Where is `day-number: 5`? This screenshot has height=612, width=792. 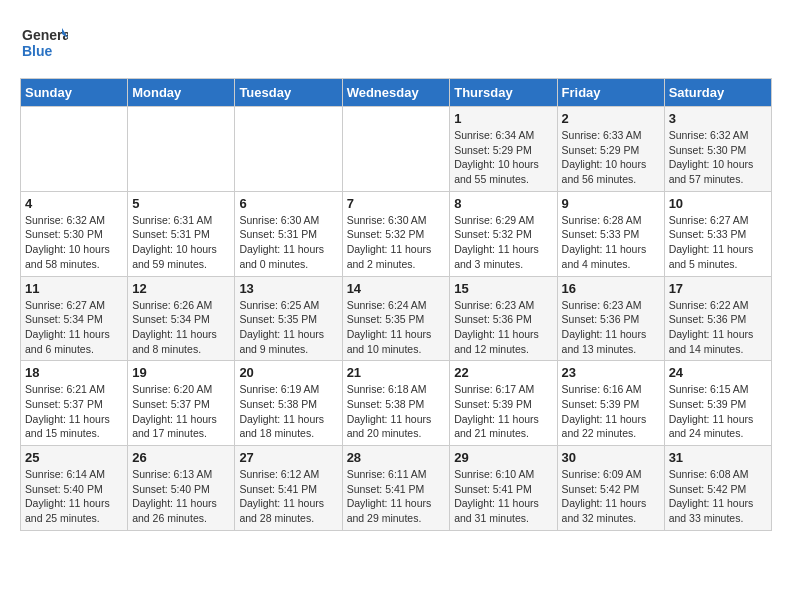 day-number: 5 is located at coordinates (181, 204).